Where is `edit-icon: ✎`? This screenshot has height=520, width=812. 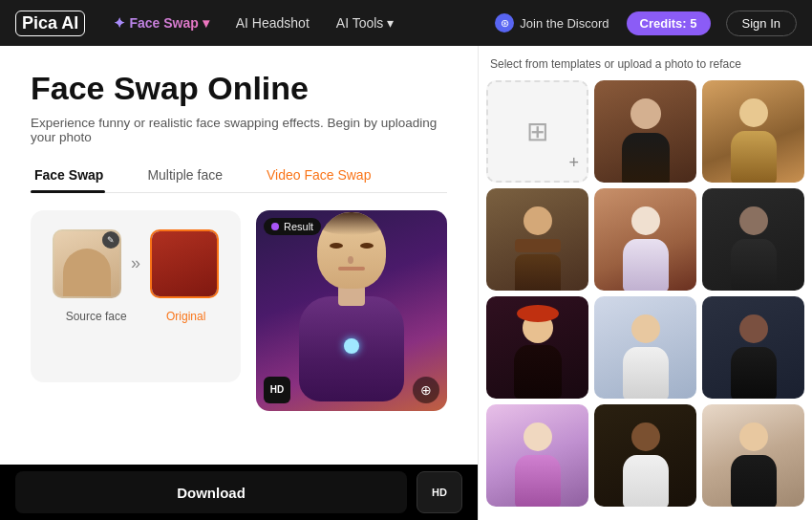 edit-icon: ✎ is located at coordinates (111, 240).